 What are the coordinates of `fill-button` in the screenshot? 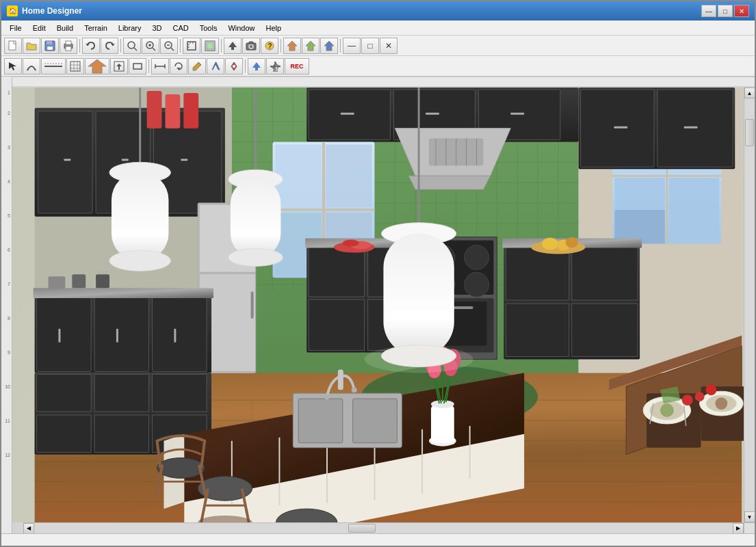 It's located at (210, 46).